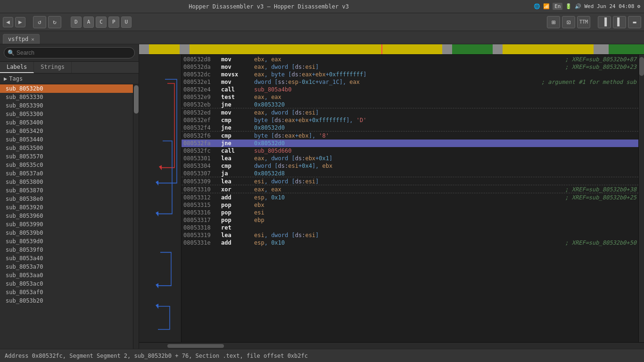 The image size is (644, 362). What do you see at coordinates (410, 128) in the screenshot?
I see `table-row: 080532f4jne0x80532d0` at bounding box center [410, 128].